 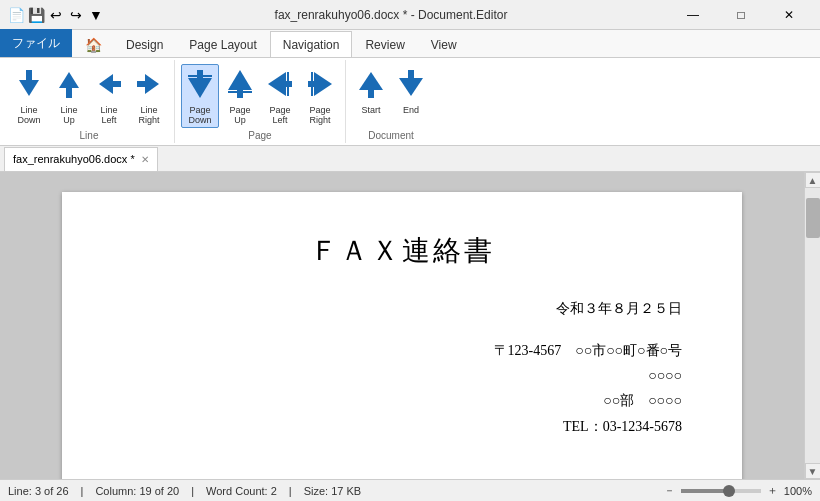 What do you see at coordinates (402, 309) in the screenshot?
I see `document-date: 令和３年８月２５日` at bounding box center [402, 309].